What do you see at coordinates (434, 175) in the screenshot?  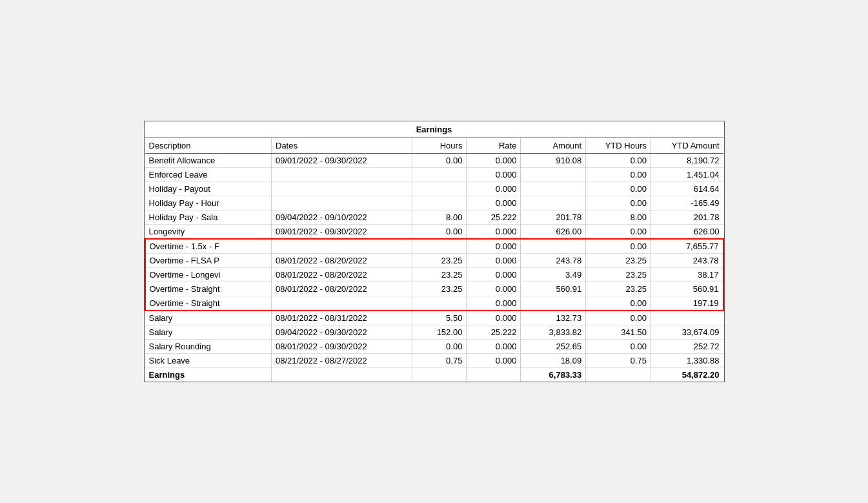 I see `table-row: Enforced Leave0.0000.001,451.04` at bounding box center [434, 175].